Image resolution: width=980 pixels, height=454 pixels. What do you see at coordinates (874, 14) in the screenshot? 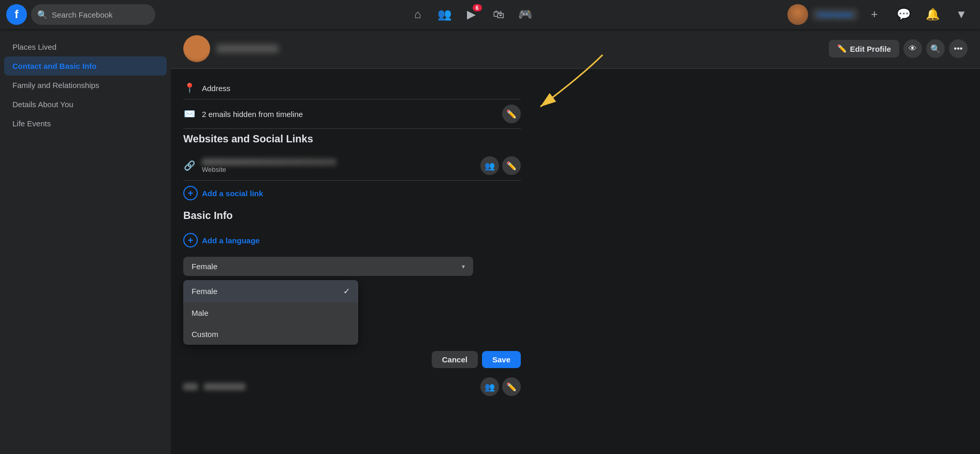
I see `add-button: +` at bounding box center [874, 14].